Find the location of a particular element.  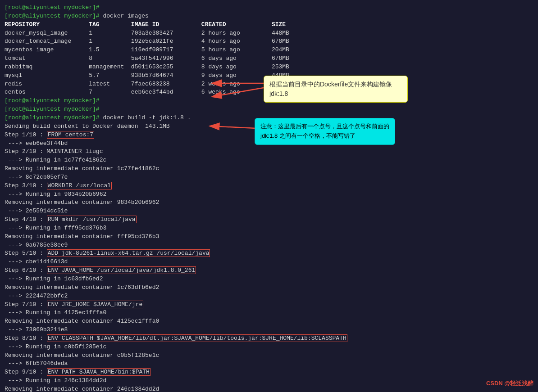

terminal-line: ---> 2224472bbfc2 is located at coordinates (269, 296).